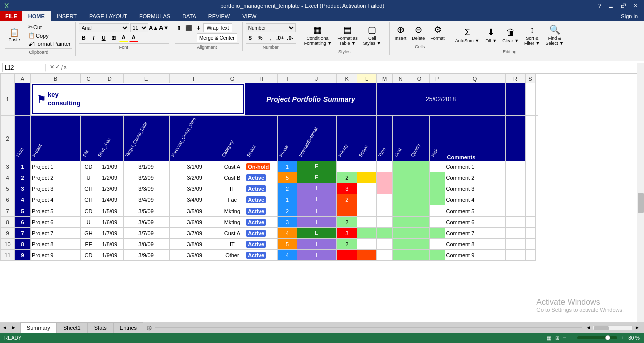 Image resolution: width=644 pixels, height=343 pixels. Describe the element at coordinates (219, 16) in the screenshot. I see `tab-review: REVIEW` at that location.